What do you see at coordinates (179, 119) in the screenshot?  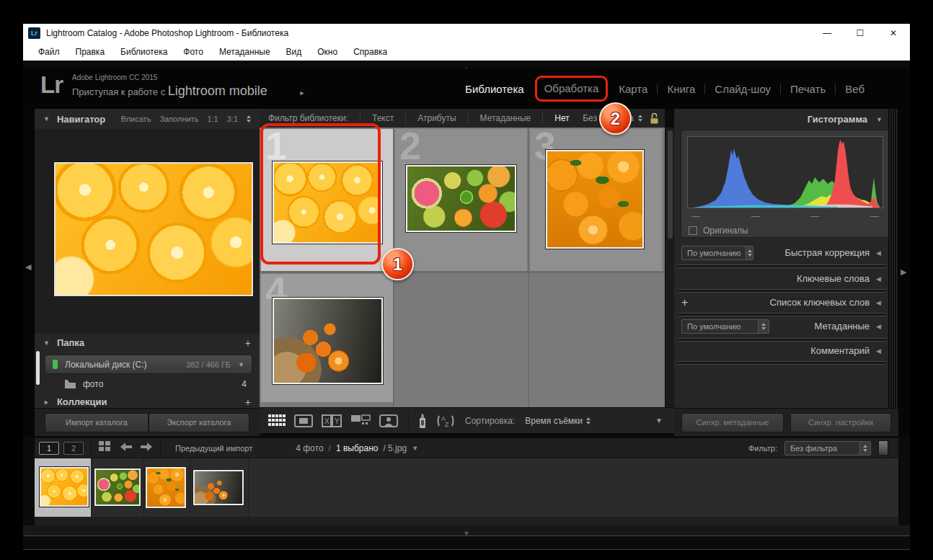 I see `zoom-fill: Заполнить` at bounding box center [179, 119].